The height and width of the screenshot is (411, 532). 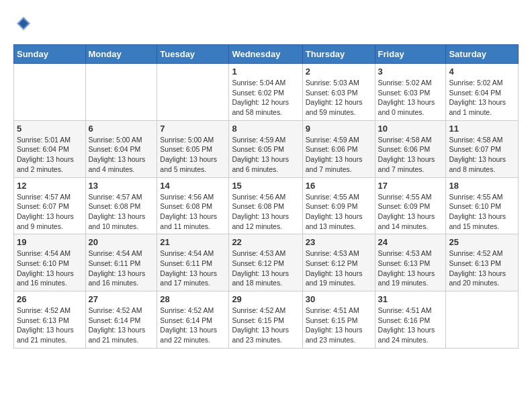 What do you see at coordinates (122, 242) in the screenshot?
I see `day-number: 20` at bounding box center [122, 242].